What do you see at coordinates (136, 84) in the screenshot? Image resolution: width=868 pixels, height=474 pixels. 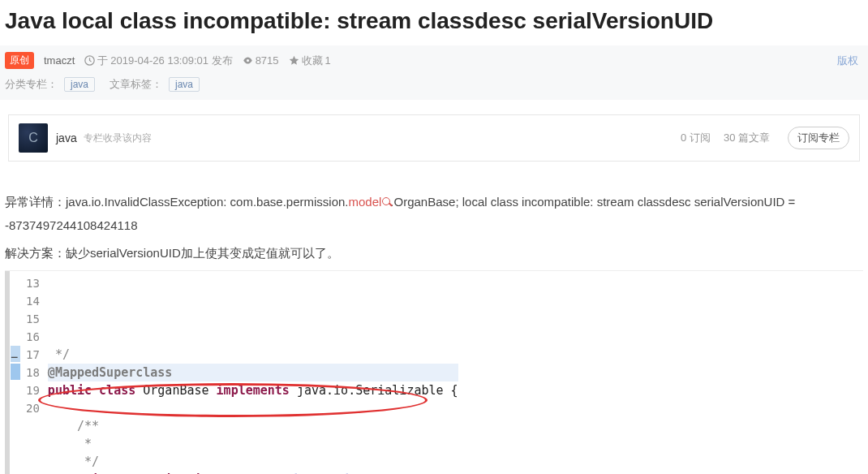 I see `tag-label: 文章标签：` at bounding box center [136, 84].